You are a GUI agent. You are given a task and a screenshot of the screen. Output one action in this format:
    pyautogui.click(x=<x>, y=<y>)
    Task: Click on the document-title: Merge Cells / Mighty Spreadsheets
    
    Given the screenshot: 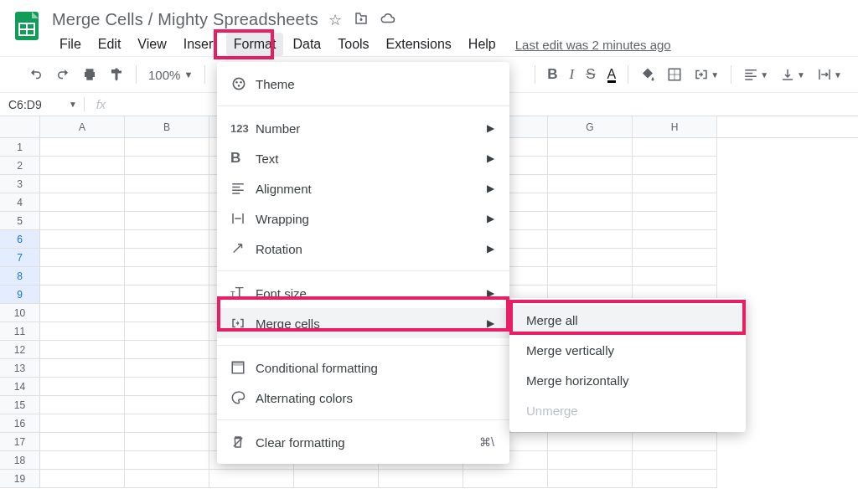 What is the action you would take?
    pyautogui.click(x=185, y=20)
    